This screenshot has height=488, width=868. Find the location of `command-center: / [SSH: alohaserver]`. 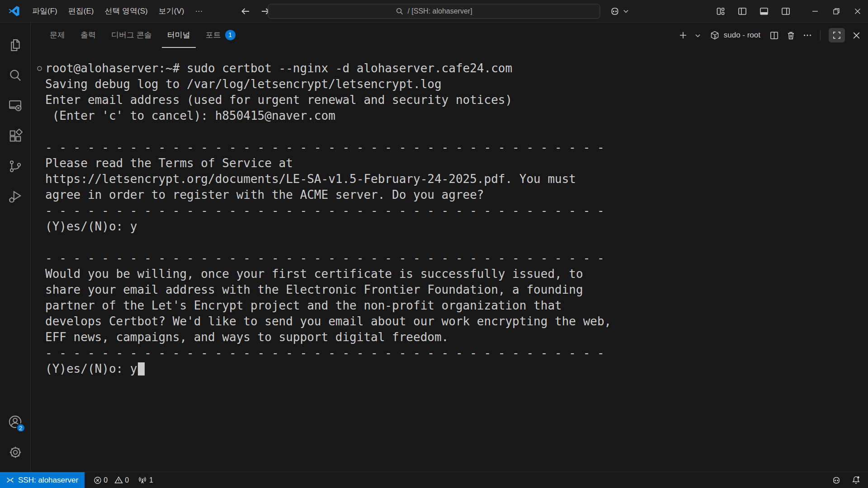

command-center: / [SSH: alohaserver] is located at coordinates (434, 11).